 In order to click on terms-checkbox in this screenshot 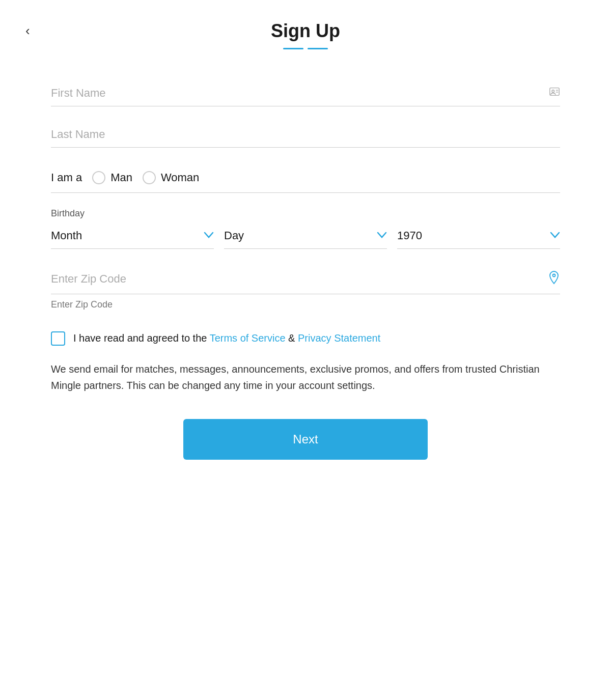, I will do `click(58, 339)`.